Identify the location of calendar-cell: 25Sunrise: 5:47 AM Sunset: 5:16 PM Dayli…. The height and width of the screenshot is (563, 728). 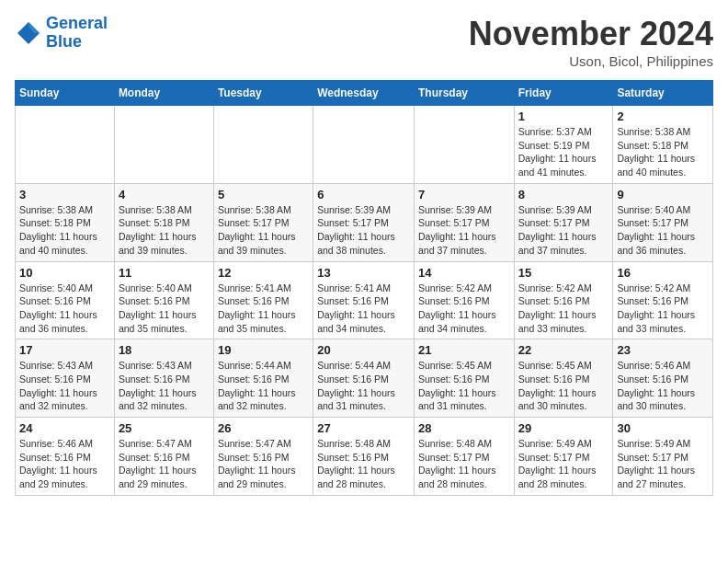
(164, 456).